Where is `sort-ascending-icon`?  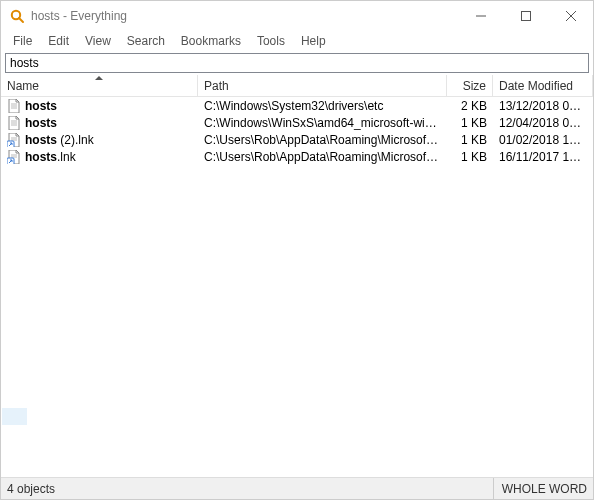
sort-ascending-icon is located at coordinates (99, 78).